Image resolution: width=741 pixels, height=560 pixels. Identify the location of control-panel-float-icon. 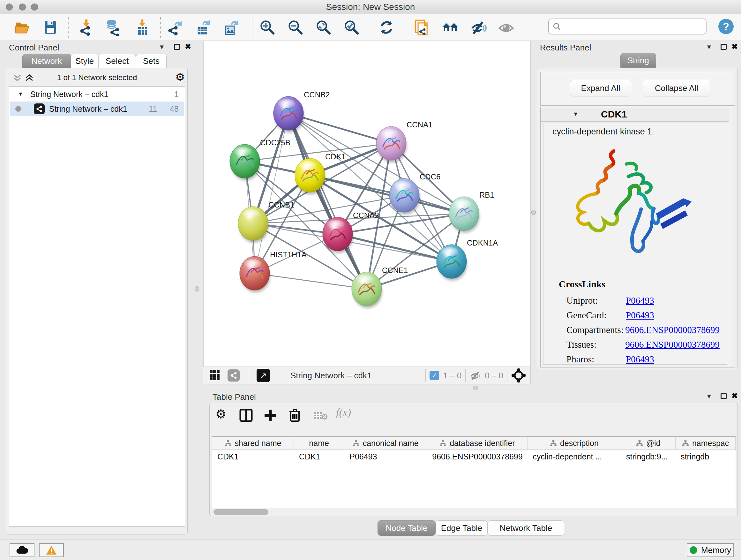
(177, 47).